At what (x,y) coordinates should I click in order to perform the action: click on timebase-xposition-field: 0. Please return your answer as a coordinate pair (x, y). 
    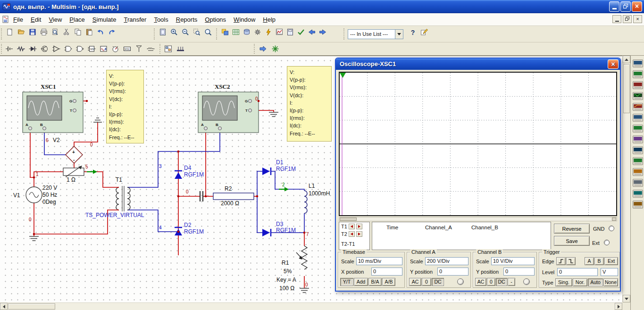
    Looking at the image, I should click on (387, 272).